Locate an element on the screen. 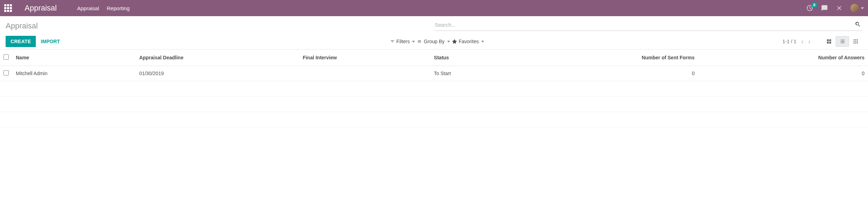 This screenshot has height=217, width=868. pager-prev: ‹ is located at coordinates (802, 41).